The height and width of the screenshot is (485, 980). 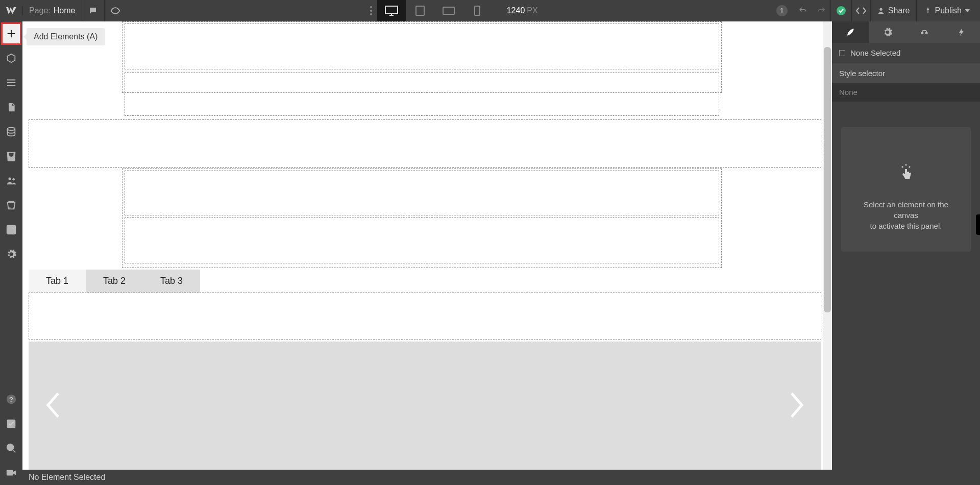 What do you see at coordinates (11, 132) in the screenshot?
I see `cms-button` at bounding box center [11, 132].